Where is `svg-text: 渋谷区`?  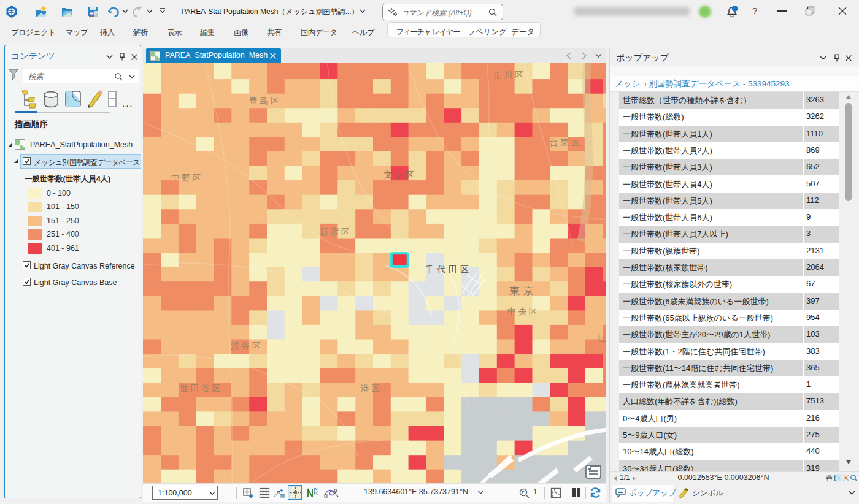 svg-text: 渋谷区 is located at coordinates (247, 346).